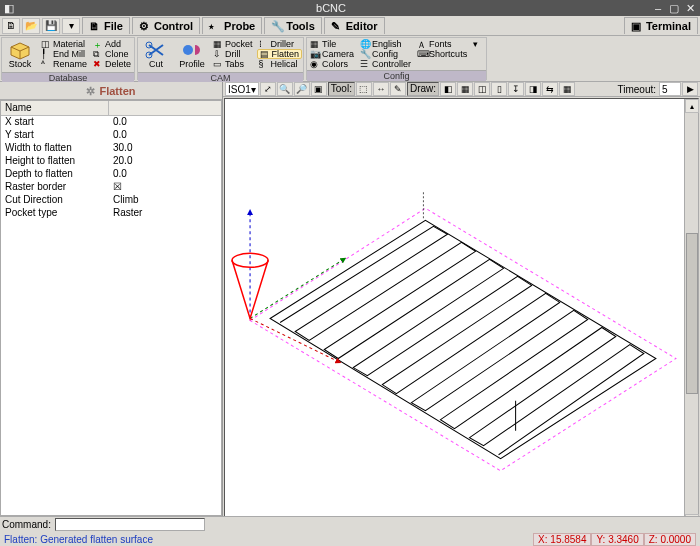 This screenshot has width=700, height=546. What do you see at coordinates (192, 55) in the screenshot?
I see `profile-button: Profile` at bounding box center [192, 55].